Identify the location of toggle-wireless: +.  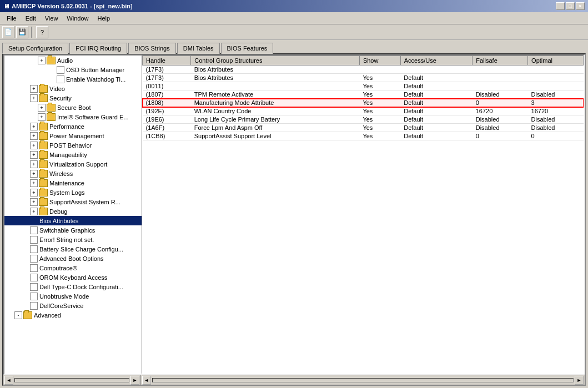
(34, 174).